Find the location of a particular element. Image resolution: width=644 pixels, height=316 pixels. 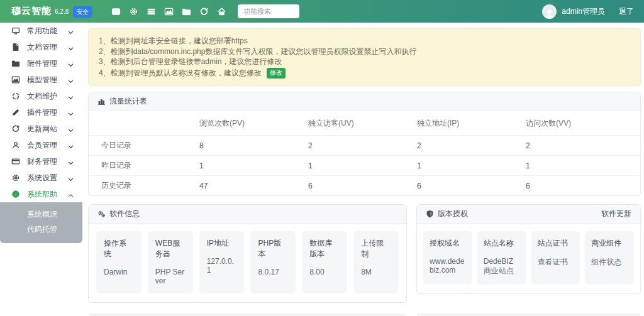

logout-link: 退了 is located at coordinates (626, 11).